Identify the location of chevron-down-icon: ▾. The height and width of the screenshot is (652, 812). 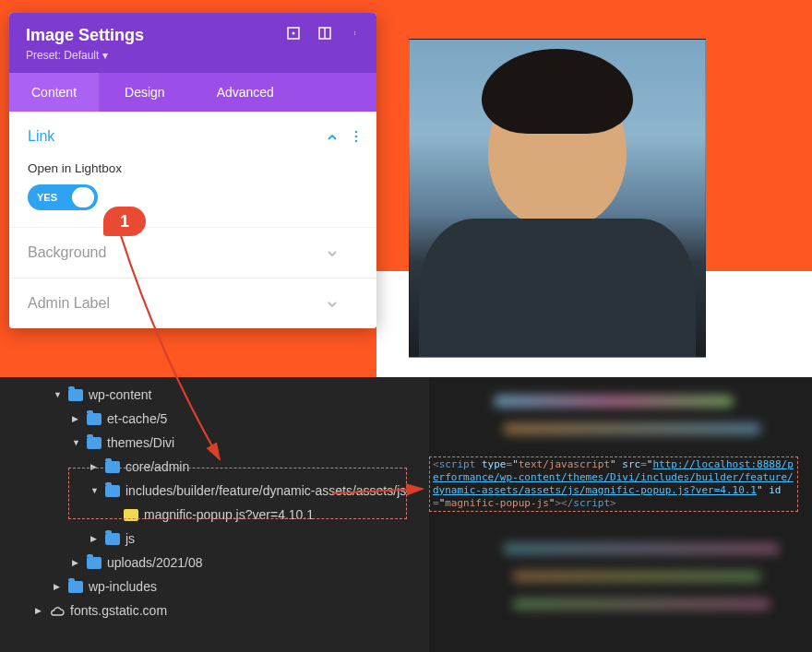
(105, 55).